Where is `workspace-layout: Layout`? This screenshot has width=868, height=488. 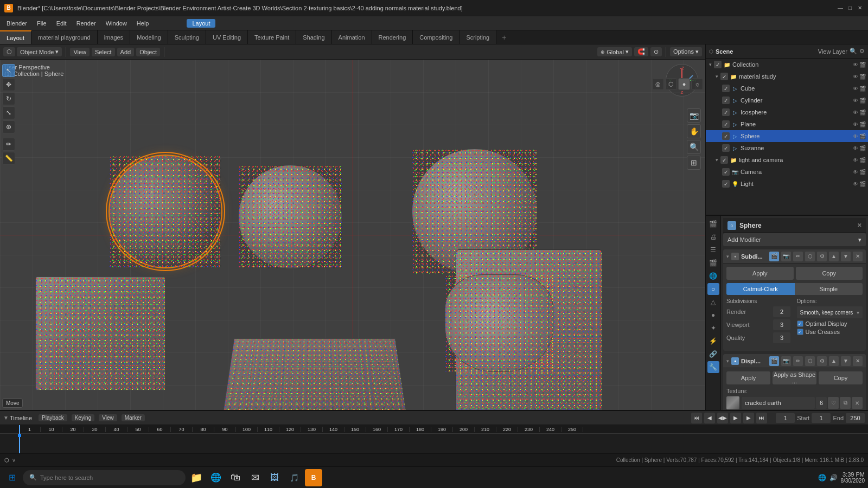
workspace-layout: Layout is located at coordinates (201, 23).